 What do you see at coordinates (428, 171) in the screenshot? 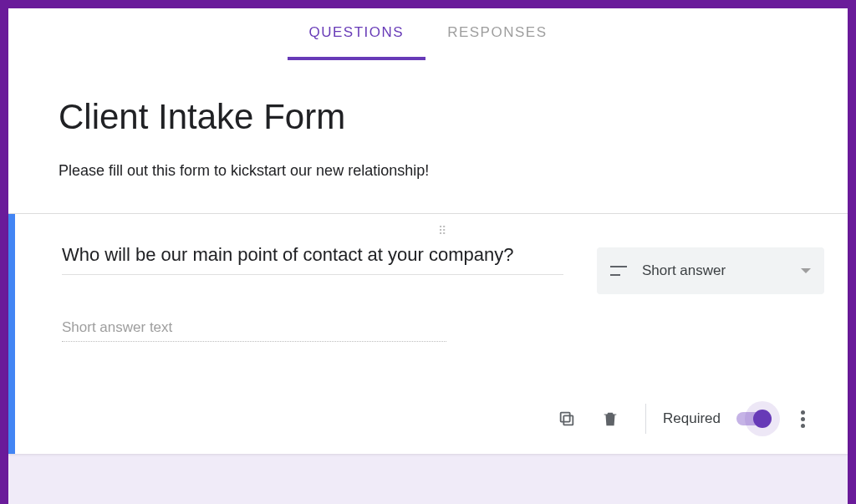
I see `form-description: Please fill out this form to kickstart o…` at bounding box center [428, 171].